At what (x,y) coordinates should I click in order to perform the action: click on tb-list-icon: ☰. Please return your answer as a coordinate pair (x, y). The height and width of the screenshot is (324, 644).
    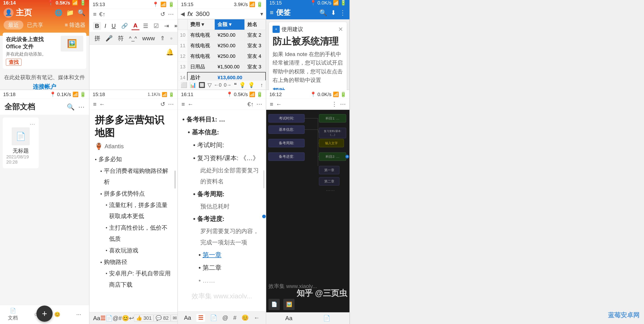
    Looking at the image, I should click on (103, 318).